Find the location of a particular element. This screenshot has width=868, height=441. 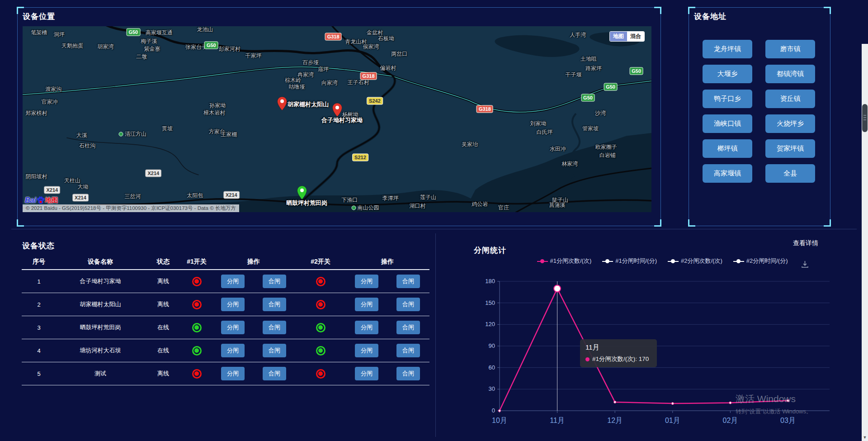

map-place-label: 贯坡 is located at coordinates (167, 128).